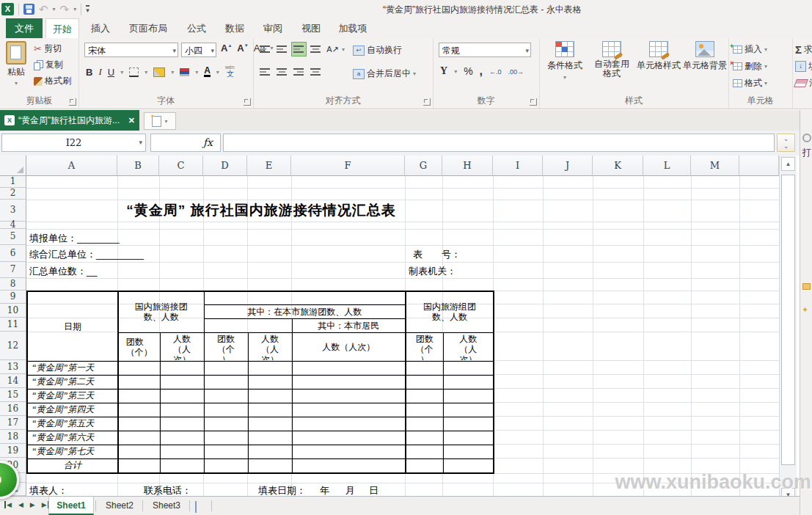 This screenshot has width=812, height=515. I want to click on vertical-scrollbar: ▲ ▼, so click(788, 330).